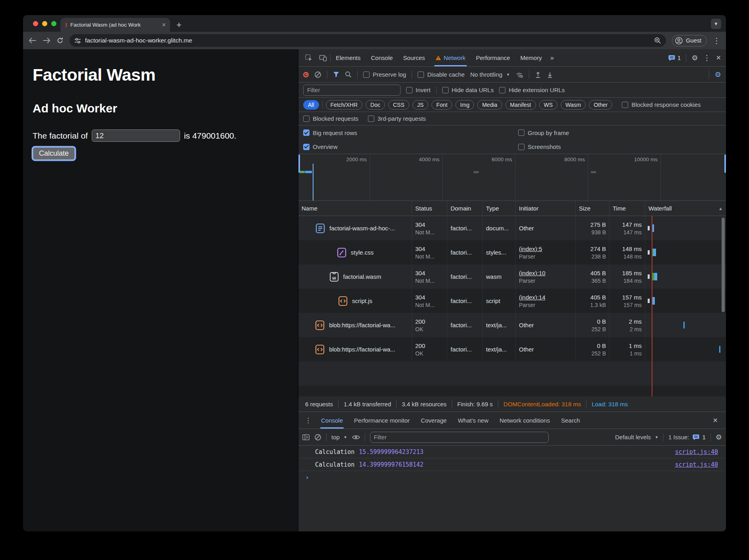  Describe the element at coordinates (306, 75) in the screenshot. I see `record-network-log-icon` at that location.